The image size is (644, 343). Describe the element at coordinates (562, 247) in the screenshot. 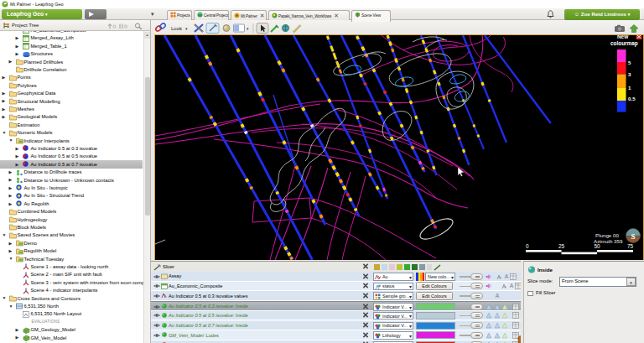

I see `svg-text: 25` at that location.